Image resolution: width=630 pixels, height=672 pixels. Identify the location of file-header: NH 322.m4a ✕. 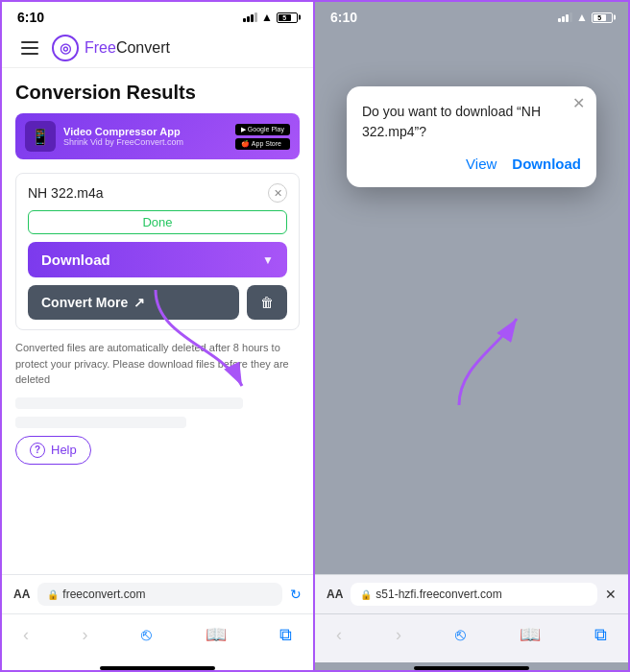
(158, 193).